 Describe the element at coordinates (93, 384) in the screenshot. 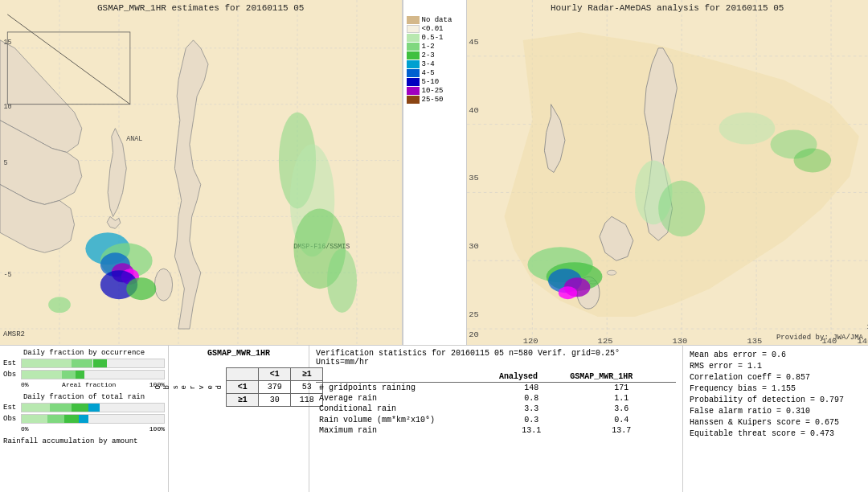

I see `occurrence-axis: 0% Areal fraction 100%` at that location.